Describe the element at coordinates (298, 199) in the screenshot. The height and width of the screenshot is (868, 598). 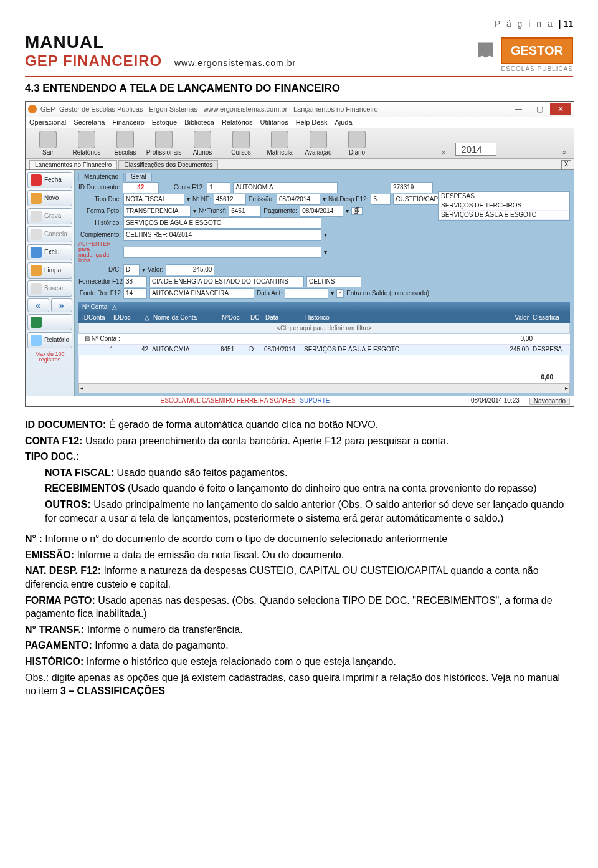
I see `field-emissao: 08/04/2014` at that location.